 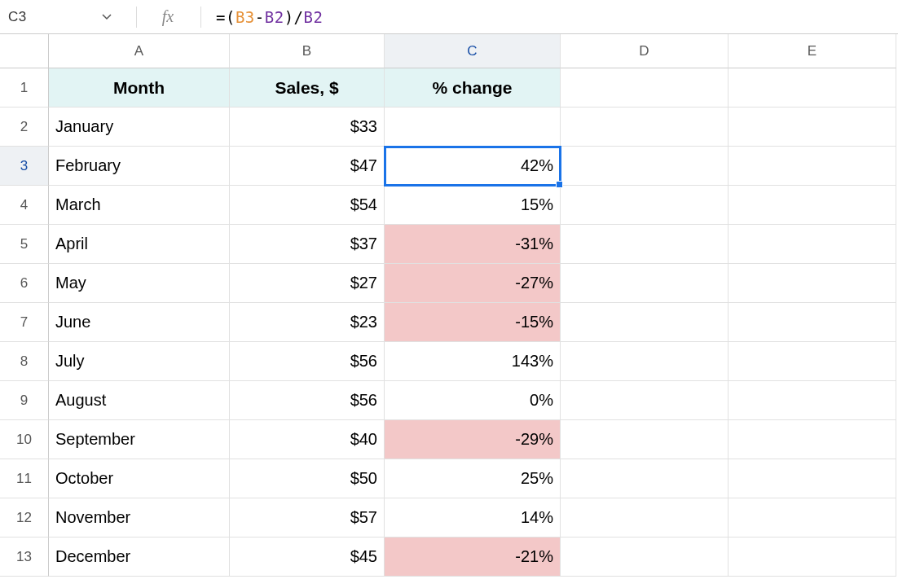 What do you see at coordinates (307, 323) in the screenshot?
I see `cell-sales: $23` at bounding box center [307, 323].